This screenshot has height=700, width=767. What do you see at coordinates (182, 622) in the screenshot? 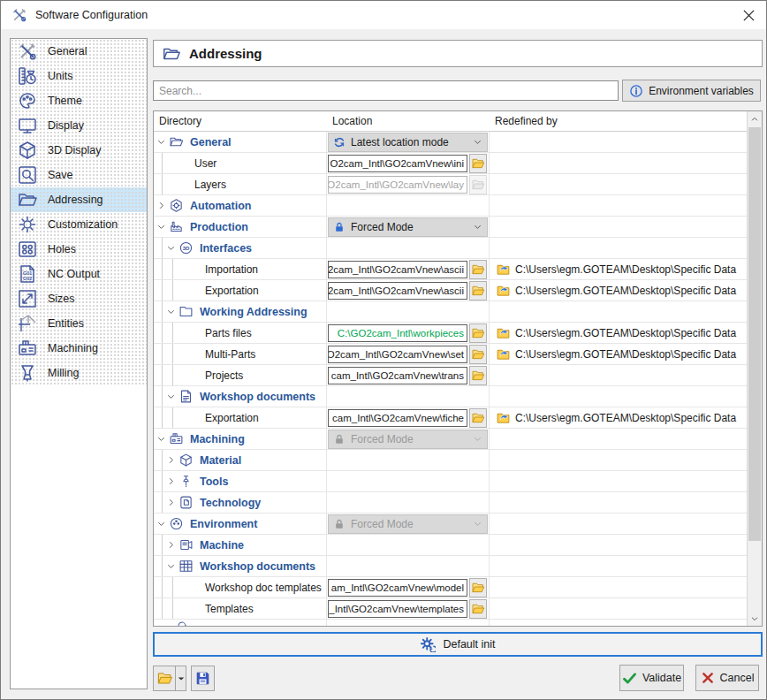
I see `gear-sliver-icon` at bounding box center [182, 622].